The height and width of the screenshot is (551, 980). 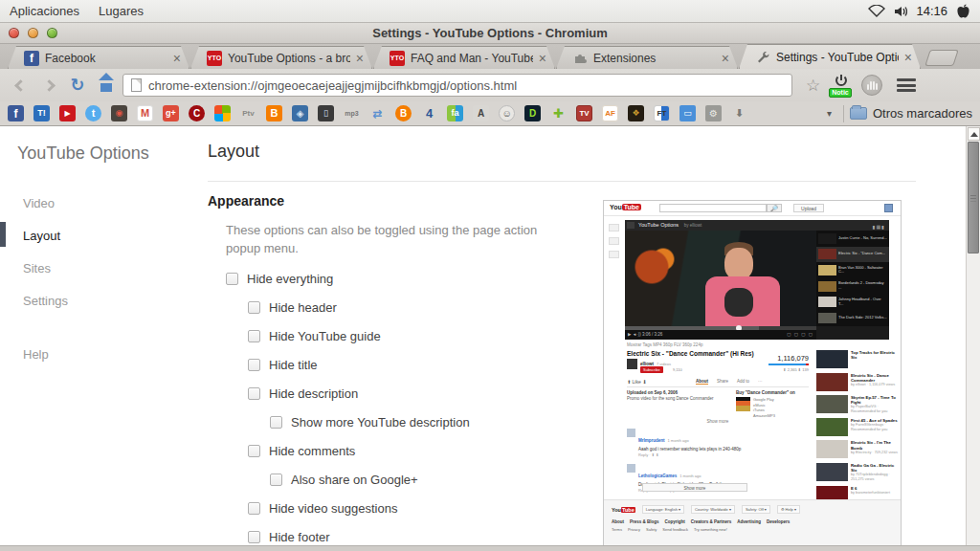 What do you see at coordinates (877, 11) in the screenshot?
I see `wifi-icon` at bounding box center [877, 11].